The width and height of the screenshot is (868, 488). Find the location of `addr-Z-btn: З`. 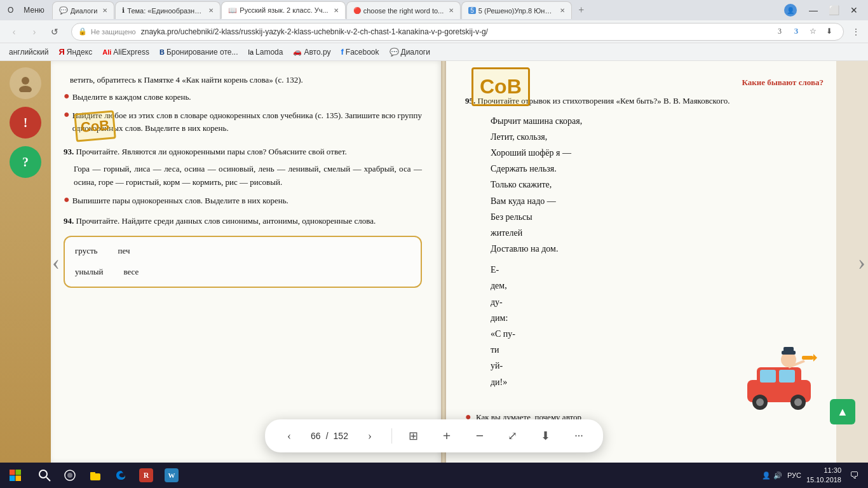

addr-Z-btn: З is located at coordinates (796, 32).